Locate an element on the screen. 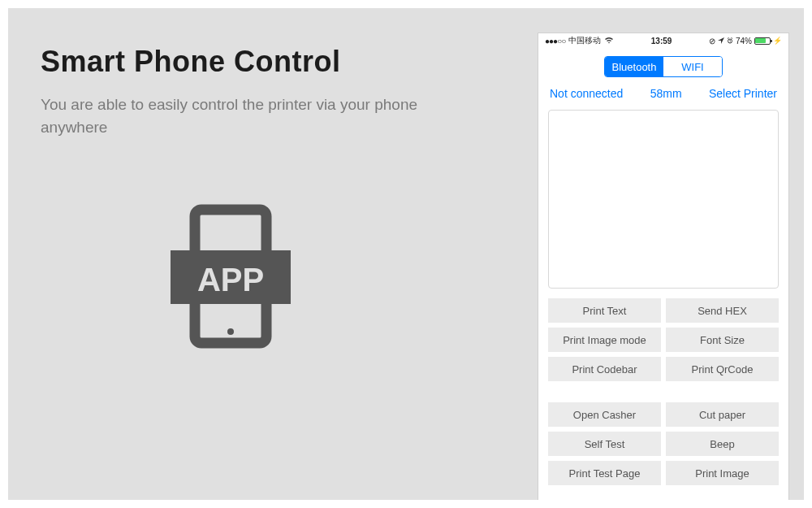  font-size-button: Font Size is located at coordinates (723, 340).